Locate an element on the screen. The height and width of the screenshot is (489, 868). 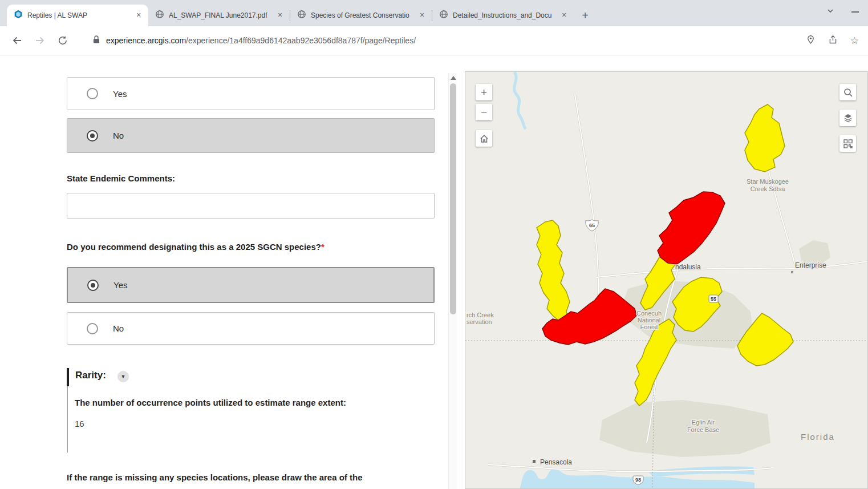
reload-button is located at coordinates (63, 41).